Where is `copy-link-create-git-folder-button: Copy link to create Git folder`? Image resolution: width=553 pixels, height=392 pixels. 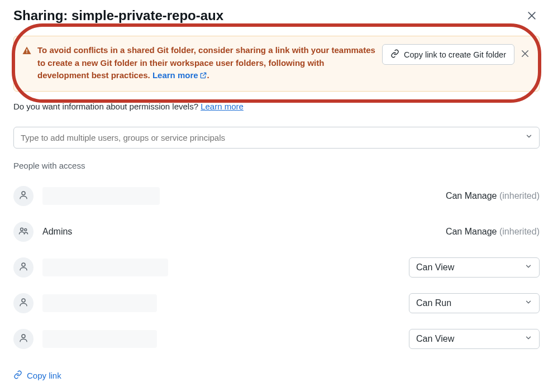
copy-link-create-git-folder-button: Copy link to create Git folder is located at coordinates (448, 55).